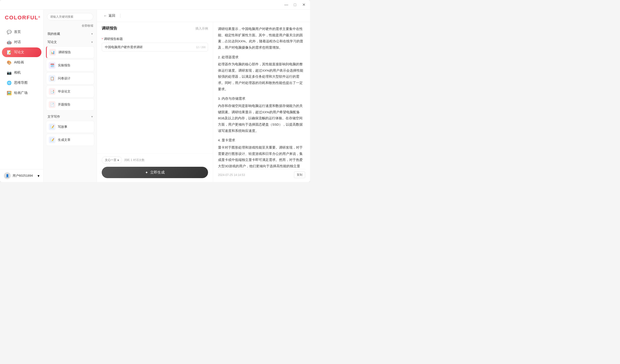 The image size is (620, 364). Describe the element at coordinates (64, 52) in the screenshot. I see `research-label: 调研报告` at that location.